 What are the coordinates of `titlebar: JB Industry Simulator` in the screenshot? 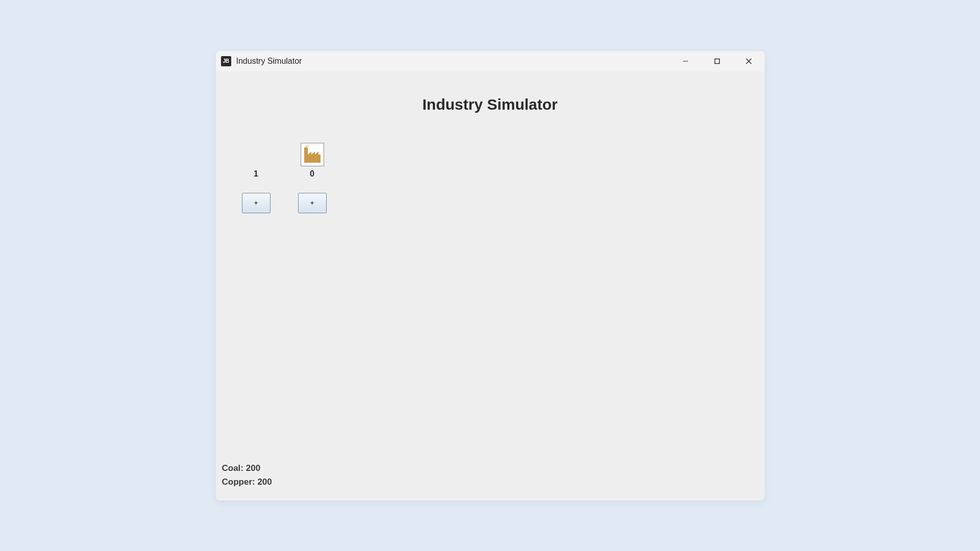 It's located at (490, 61).